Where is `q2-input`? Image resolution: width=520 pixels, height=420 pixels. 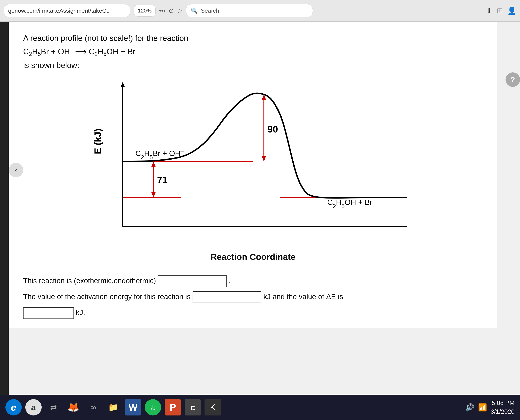 q2-input is located at coordinates (227, 297).